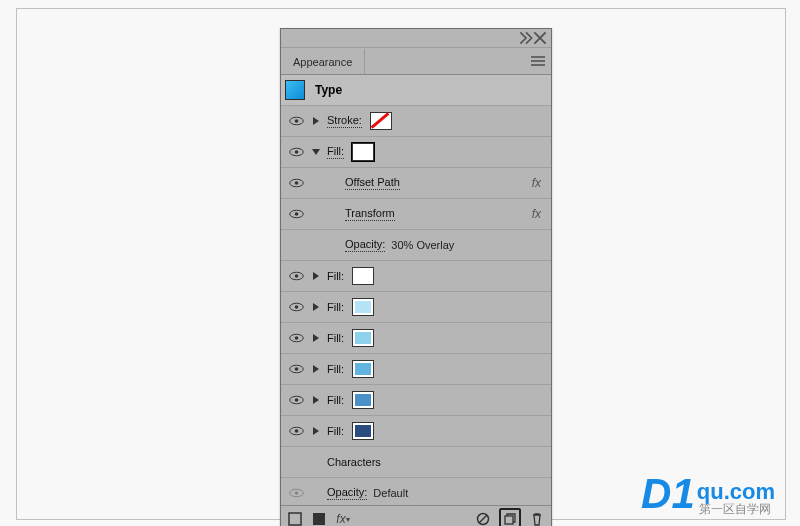 The width and height of the screenshot is (800, 526). I want to click on add-effect-icon: fx▾, so click(343, 518).